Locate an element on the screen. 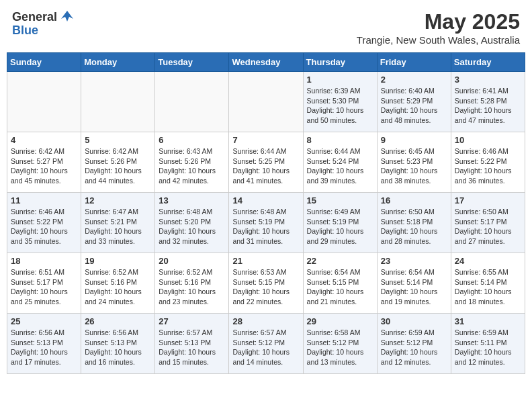 The height and width of the screenshot is (411, 532). calendar-cell: 27Sunrise: 6:57 AM Sunset: 5:13 PM Dayli… is located at coordinates (192, 344).